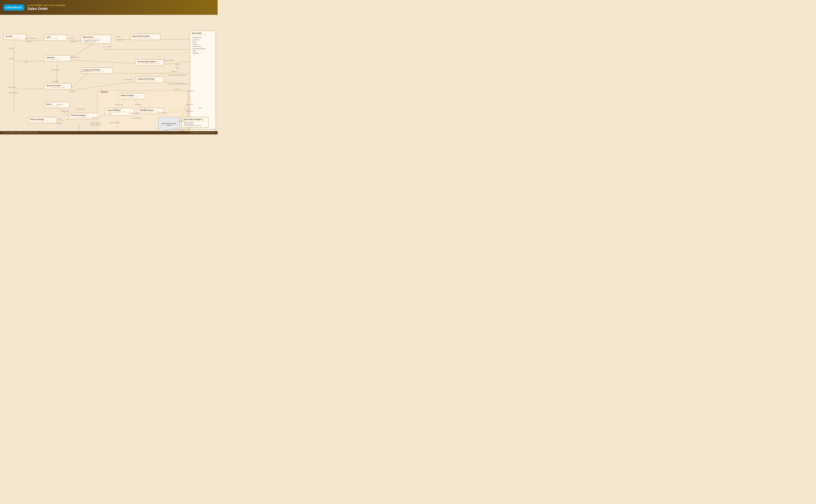 The width and height of the screenshot is (816, 504). I want to click on rel-contacted-via: contacted via, so click(12, 87).